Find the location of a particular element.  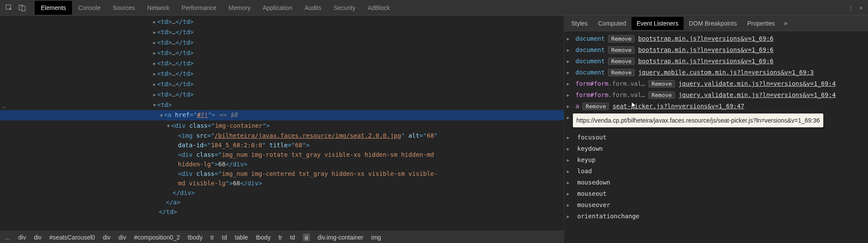

more-tabs-icon: » is located at coordinates (786, 23).